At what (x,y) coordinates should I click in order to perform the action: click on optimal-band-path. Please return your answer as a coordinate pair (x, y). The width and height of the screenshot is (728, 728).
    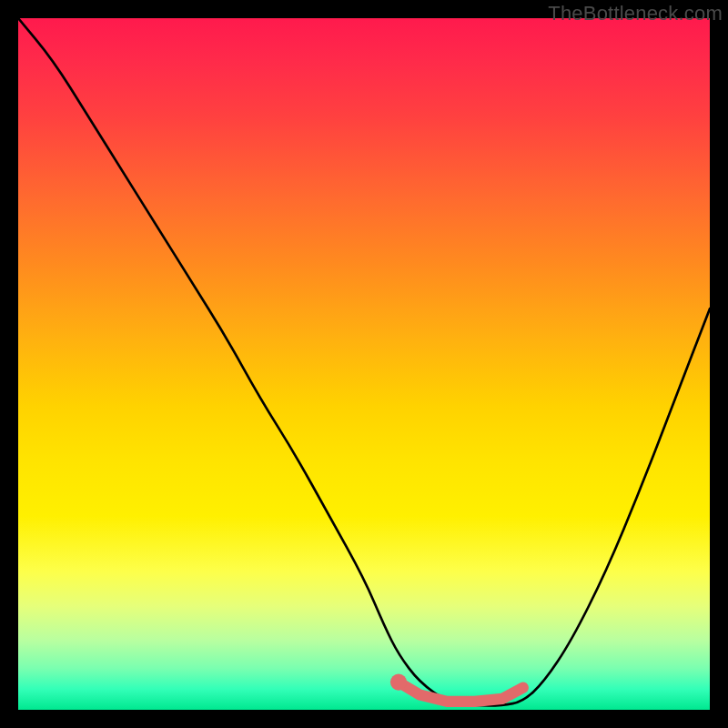
    Looking at the image, I should click on (460, 692).